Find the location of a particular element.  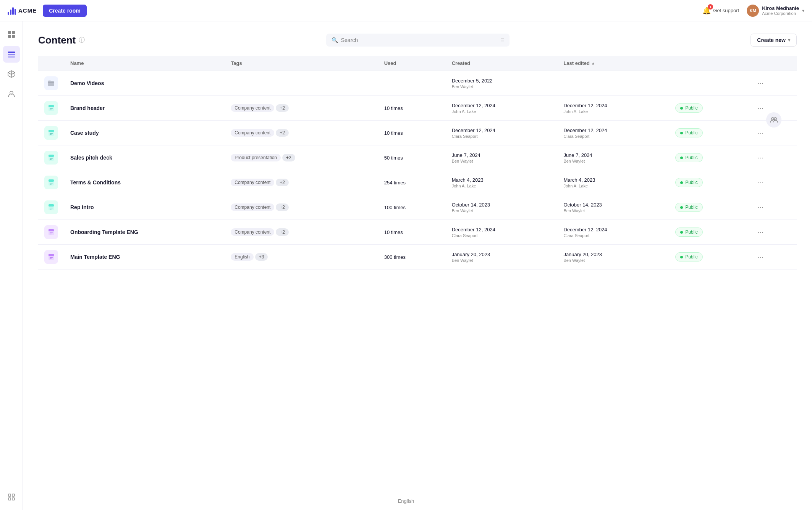

avatar: KM is located at coordinates (753, 11).